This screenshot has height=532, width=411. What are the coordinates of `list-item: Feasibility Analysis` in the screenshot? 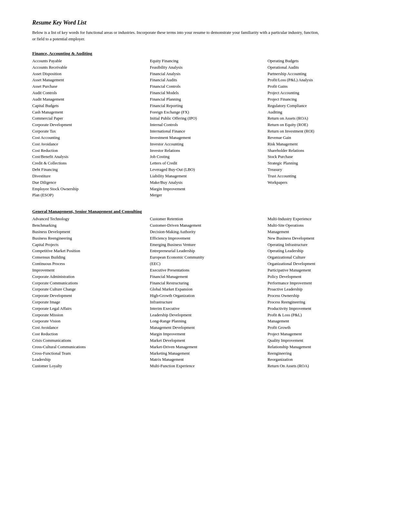 It's located at (209, 68).